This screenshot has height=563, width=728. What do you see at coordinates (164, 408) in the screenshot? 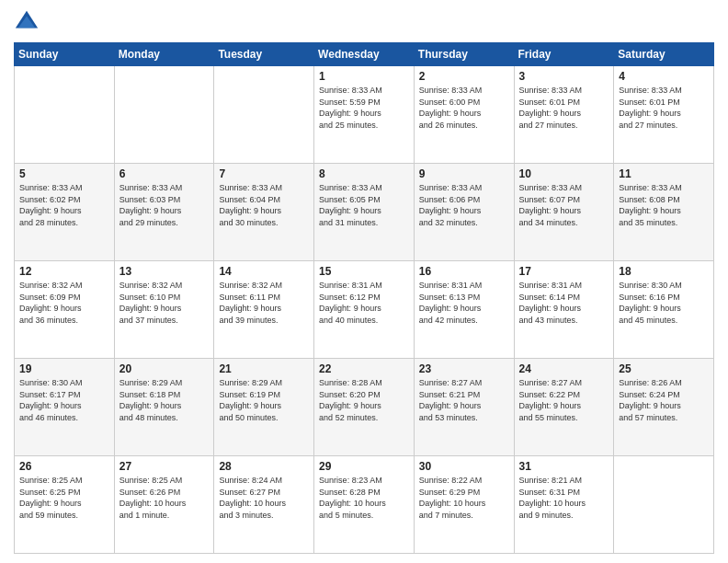
I see `calendar-cell: 20Sunrise: 8:29 AM Sunset: 6:18 PM Dayli…` at bounding box center [164, 408].